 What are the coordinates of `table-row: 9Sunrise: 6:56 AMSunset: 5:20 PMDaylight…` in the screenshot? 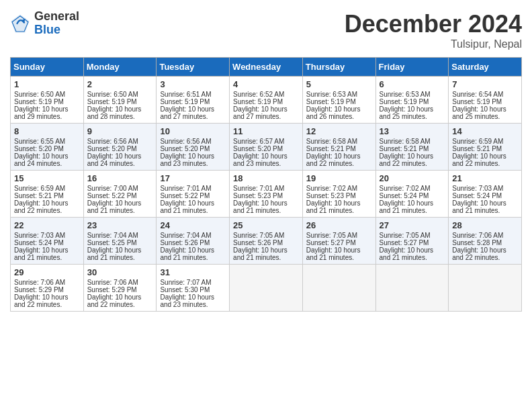 It's located at (120, 147).